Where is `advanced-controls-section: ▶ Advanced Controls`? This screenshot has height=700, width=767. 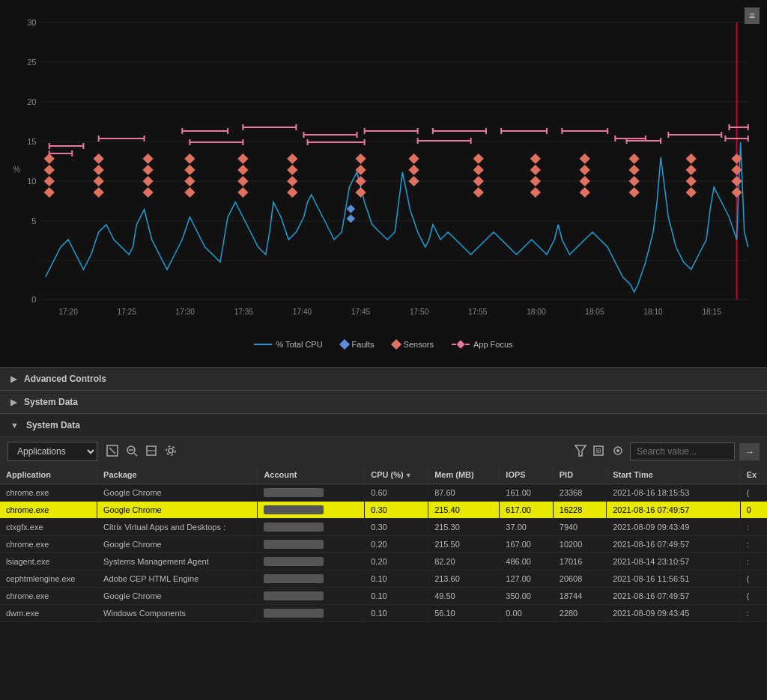
advanced-controls-section: ▶ Advanced Controls is located at coordinates (384, 379).